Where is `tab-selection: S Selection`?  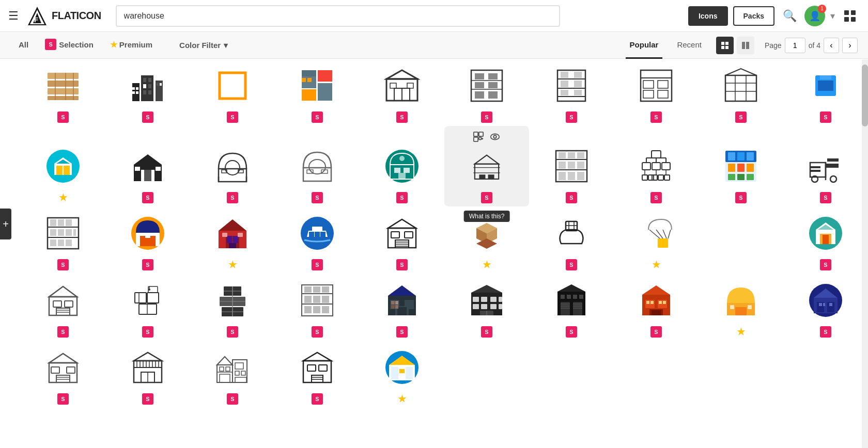 tab-selection: S Selection is located at coordinates (69, 45).